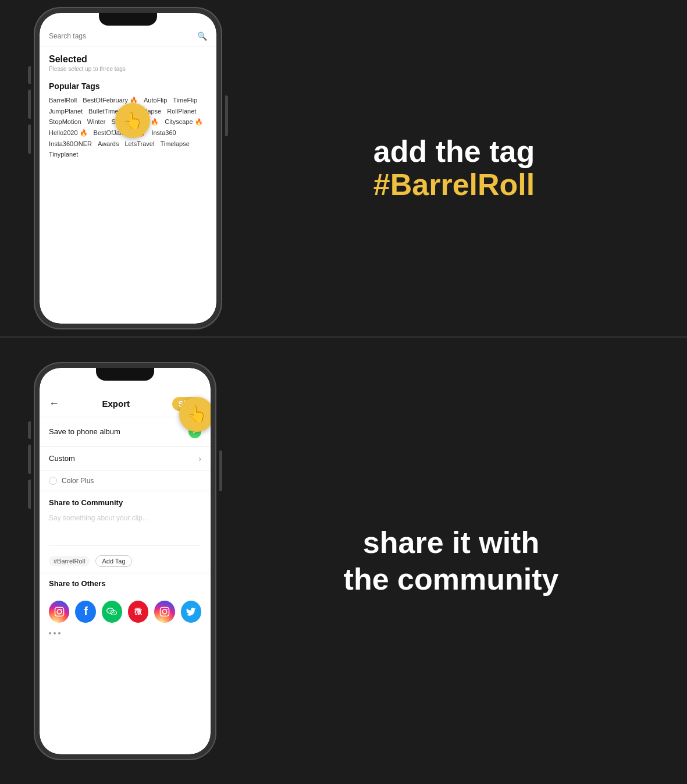 The height and width of the screenshot is (784, 687). Describe the element at coordinates (128, 36) in the screenshot. I see `search-bar: 🔍` at that location.